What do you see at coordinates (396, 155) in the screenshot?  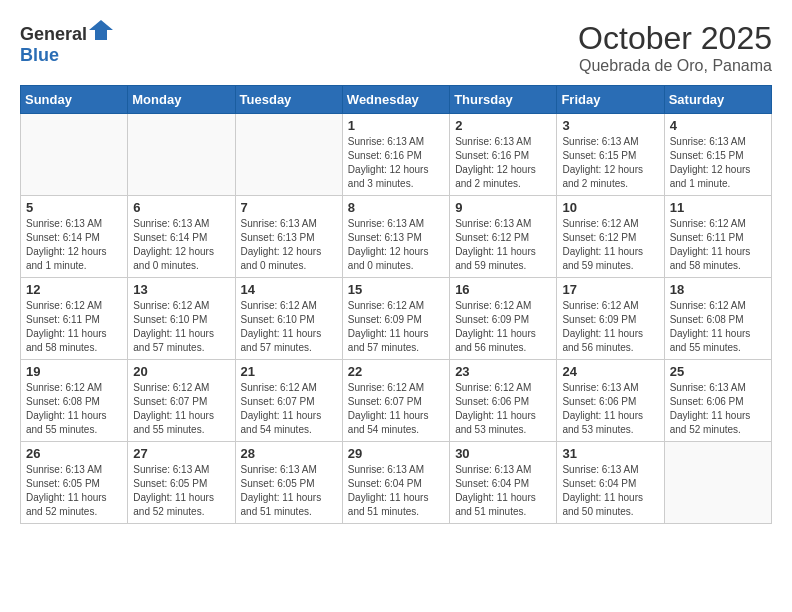 I see `calendar-day-cell: 1Sunrise: 6:13 AMSunset: 6:16 PMDaylight…` at bounding box center [396, 155].